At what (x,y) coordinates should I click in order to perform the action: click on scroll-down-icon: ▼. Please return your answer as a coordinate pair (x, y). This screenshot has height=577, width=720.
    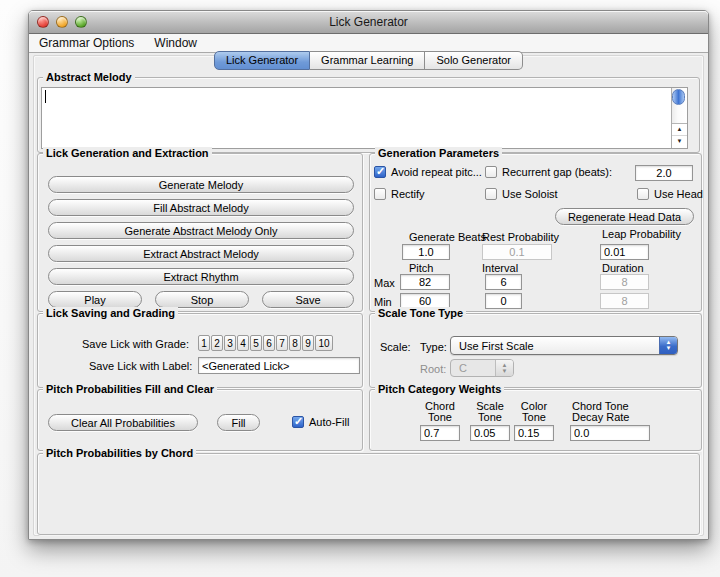
    Looking at the image, I should click on (680, 141).